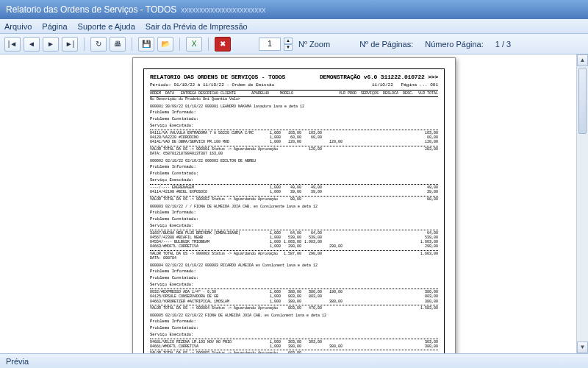 The height and width of the screenshot is (368, 588). I want to click on open-button: 📂, so click(165, 44).